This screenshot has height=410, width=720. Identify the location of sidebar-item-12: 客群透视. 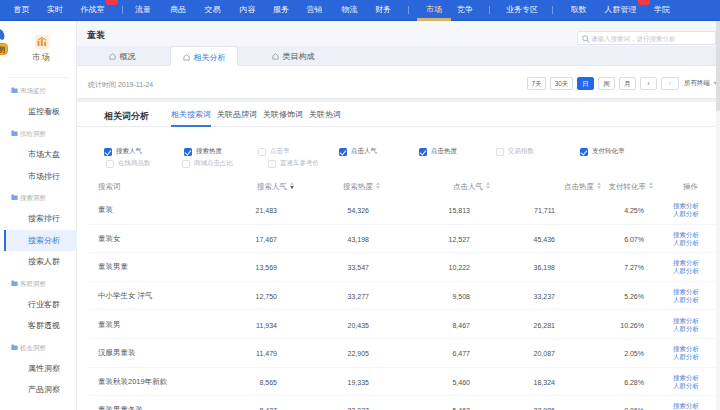
(38, 326).